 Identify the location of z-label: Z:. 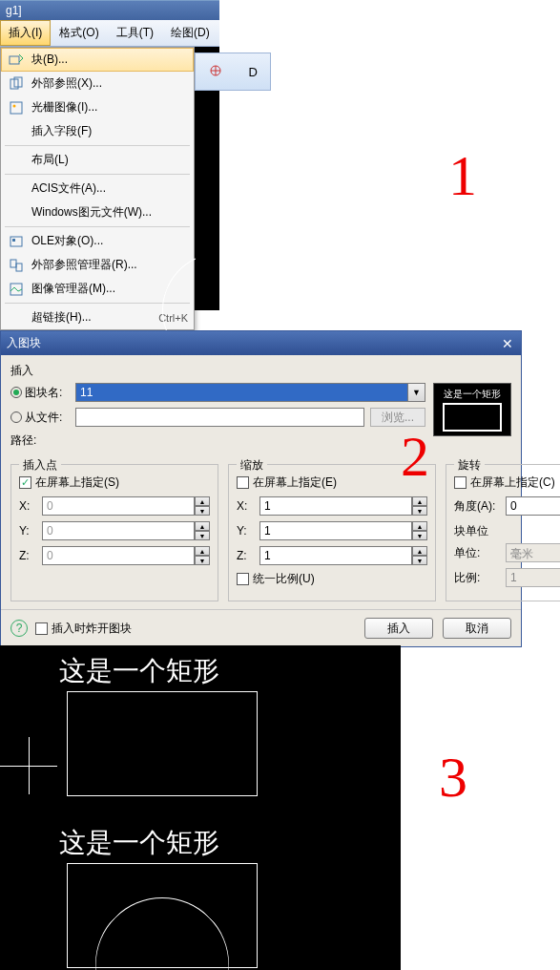
(28, 556).